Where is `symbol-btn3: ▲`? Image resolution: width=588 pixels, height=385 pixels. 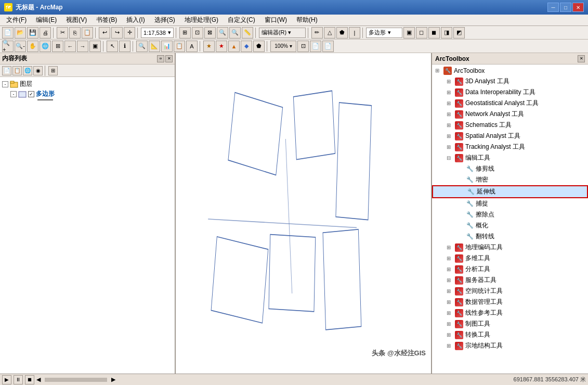 symbol-btn3: ▲ is located at coordinates (234, 46).